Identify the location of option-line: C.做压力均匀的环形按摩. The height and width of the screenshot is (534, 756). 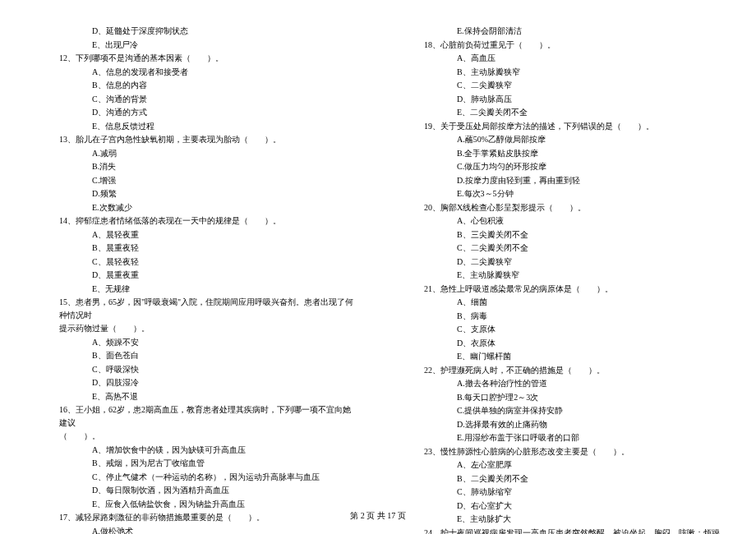
(590, 167).